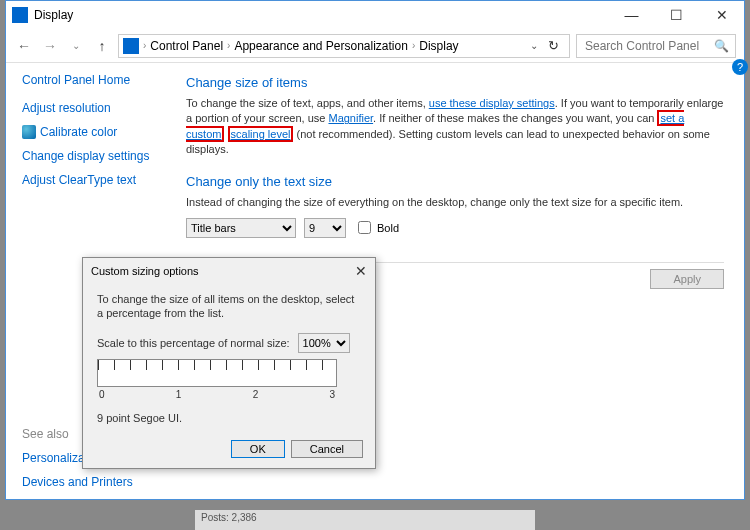 The image size is (750, 530). What do you see at coordinates (102, 46) in the screenshot?
I see `up-button: ↑` at bounding box center [102, 46].